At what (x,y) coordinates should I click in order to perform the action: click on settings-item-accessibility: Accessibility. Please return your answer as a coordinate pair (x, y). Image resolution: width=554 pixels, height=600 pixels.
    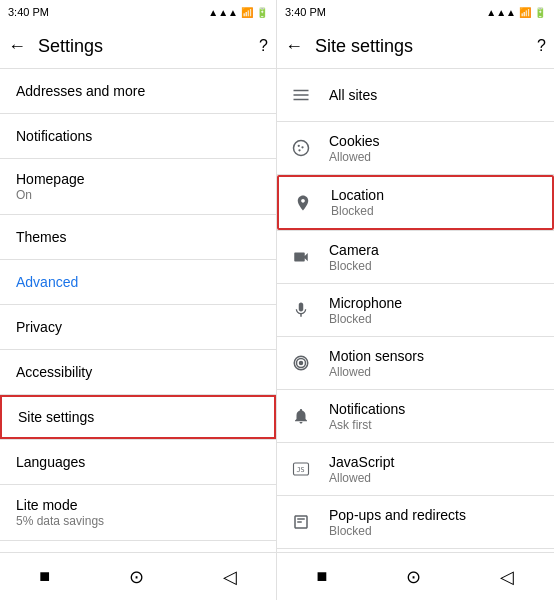
    Looking at the image, I should click on (138, 372).